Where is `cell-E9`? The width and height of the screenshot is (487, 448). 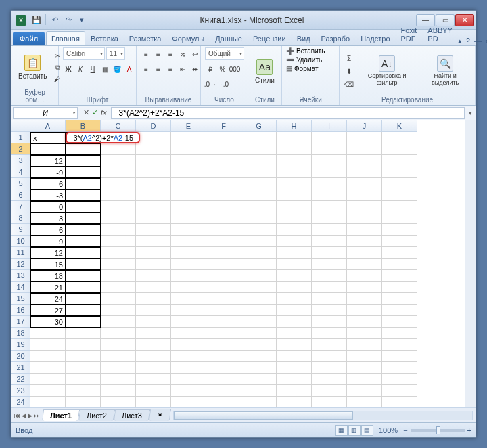 cell-E9 is located at coordinates (189, 230).